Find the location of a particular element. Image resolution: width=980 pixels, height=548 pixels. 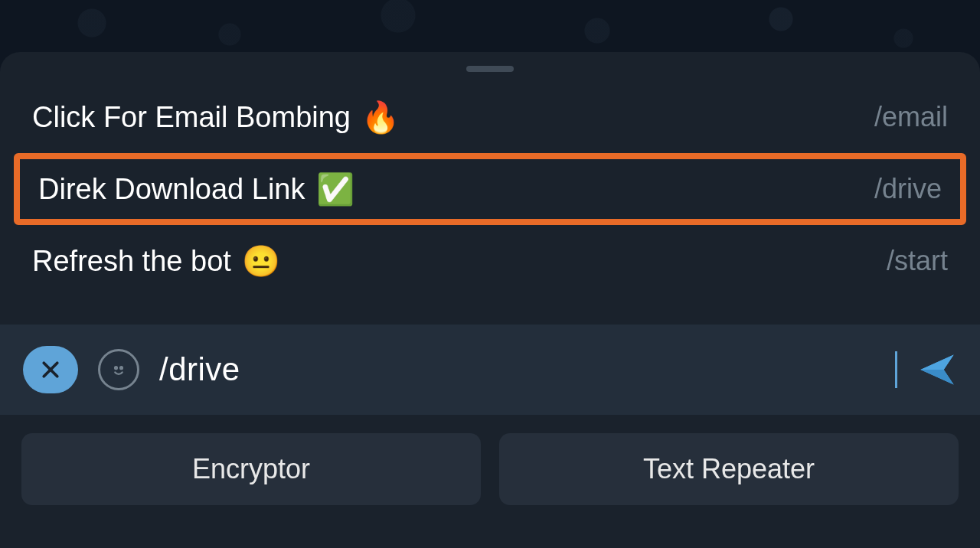

send-icon is located at coordinates (937, 370).